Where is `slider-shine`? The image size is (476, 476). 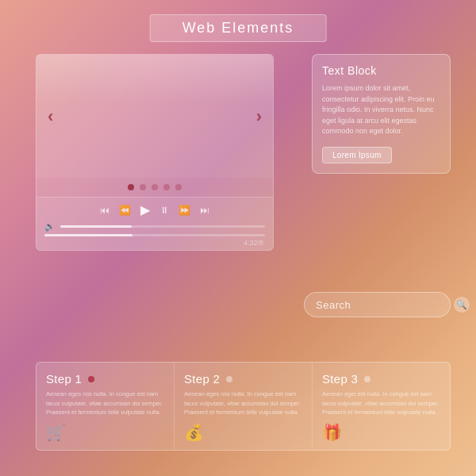
slider-shine is located at coordinates (155, 79).